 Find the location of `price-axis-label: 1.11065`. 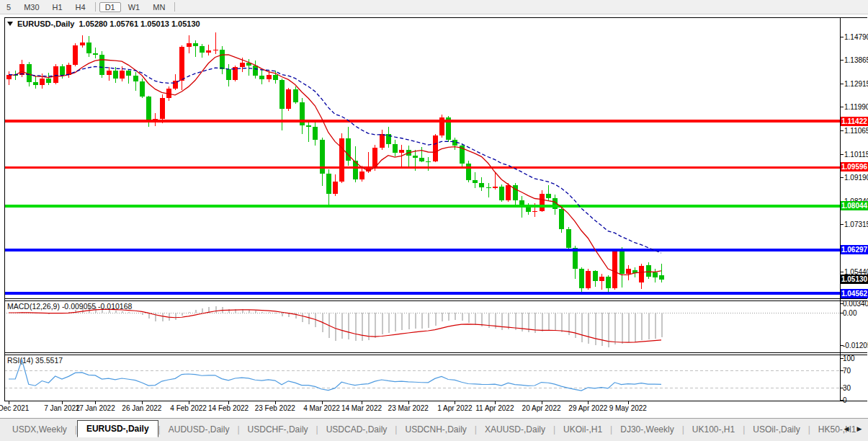

price-axis-label: 1.11065 is located at coordinates (856, 131).